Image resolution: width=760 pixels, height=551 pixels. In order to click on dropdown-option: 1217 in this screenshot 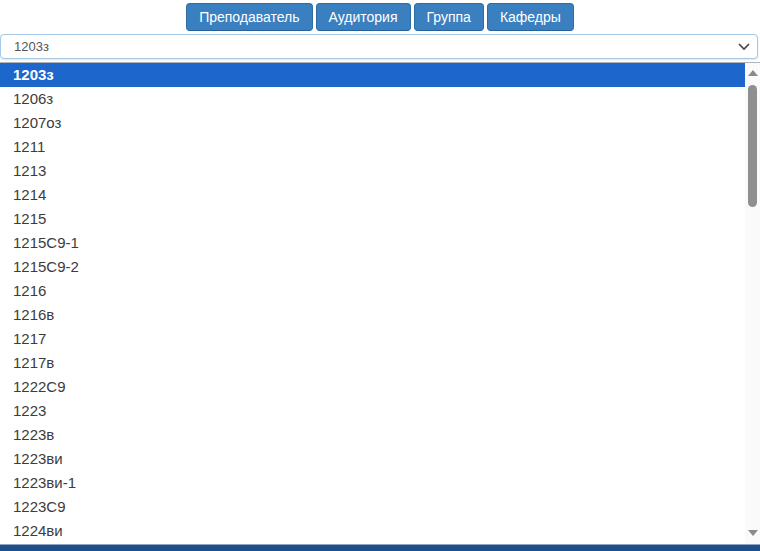, I will do `click(372, 339)`.